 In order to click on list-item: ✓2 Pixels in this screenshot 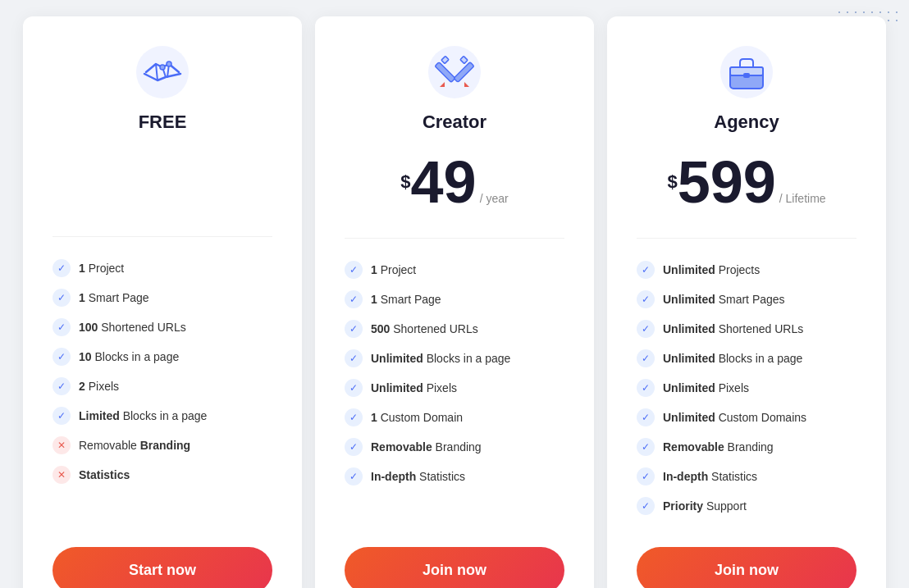, I will do `click(162, 386)`.